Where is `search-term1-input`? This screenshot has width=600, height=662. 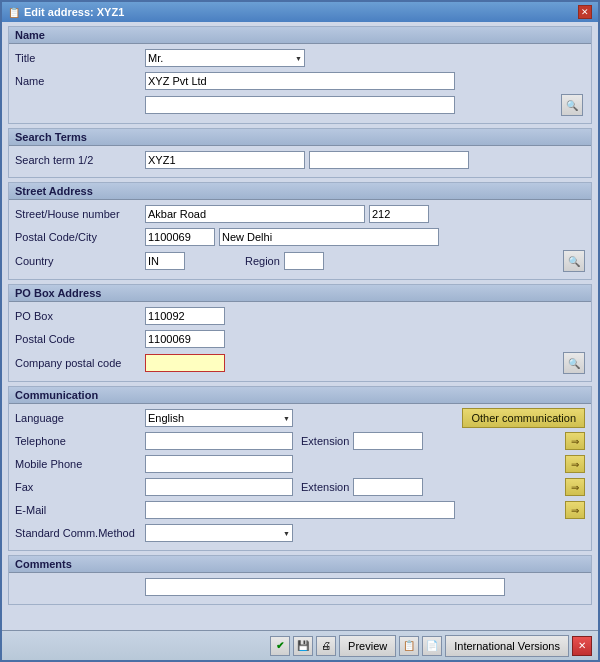
search-term1-input is located at coordinates (225, 160).